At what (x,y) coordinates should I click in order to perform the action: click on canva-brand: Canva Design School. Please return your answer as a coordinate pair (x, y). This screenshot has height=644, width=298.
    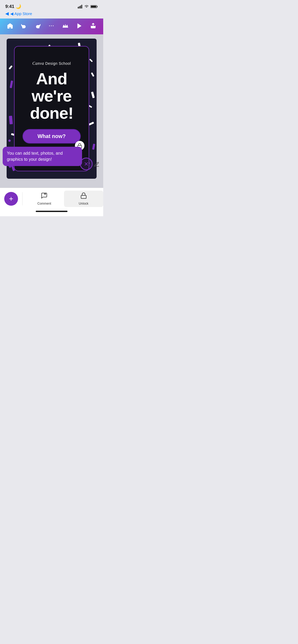
    Looking at the image, I should click on (51, 63).